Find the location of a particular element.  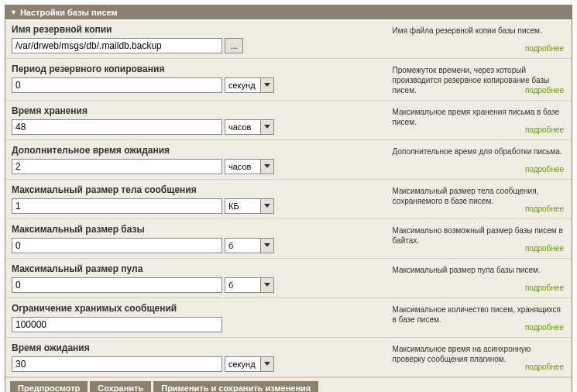

row-max-pool-size: Максимальный размер пула б Максимальный … is located at coordinates (288, 279).